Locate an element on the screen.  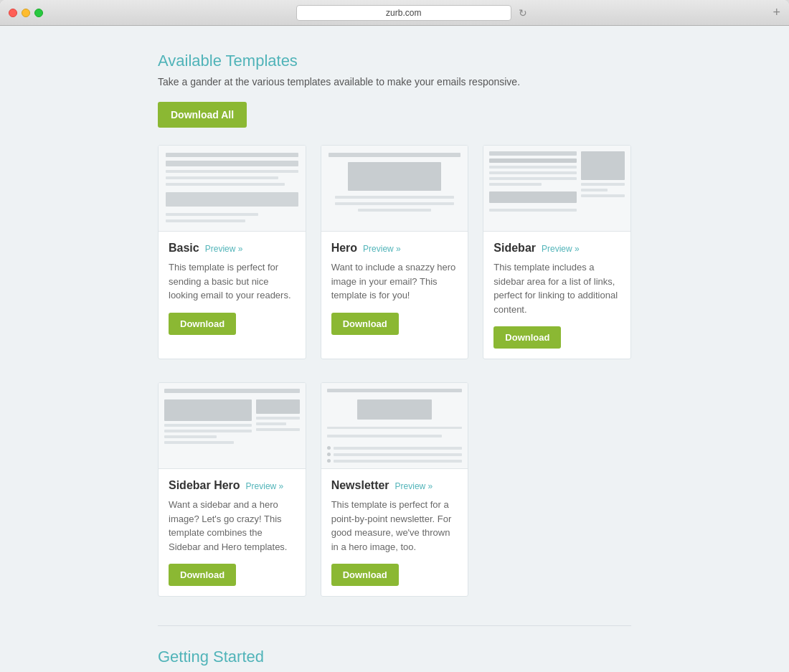
download-button-sidebar: Download is located at coordinates (527, 337).